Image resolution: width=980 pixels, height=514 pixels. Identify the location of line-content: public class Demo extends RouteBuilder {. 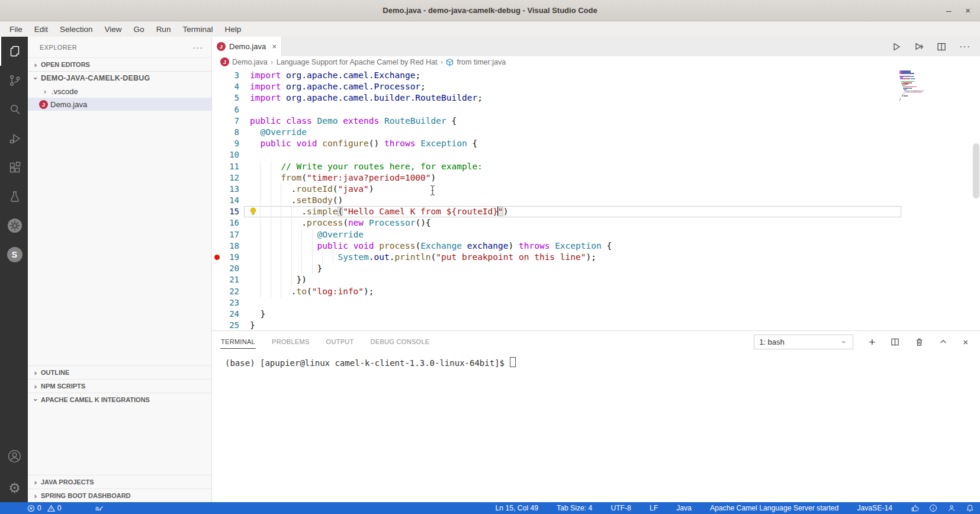
(573, 121).